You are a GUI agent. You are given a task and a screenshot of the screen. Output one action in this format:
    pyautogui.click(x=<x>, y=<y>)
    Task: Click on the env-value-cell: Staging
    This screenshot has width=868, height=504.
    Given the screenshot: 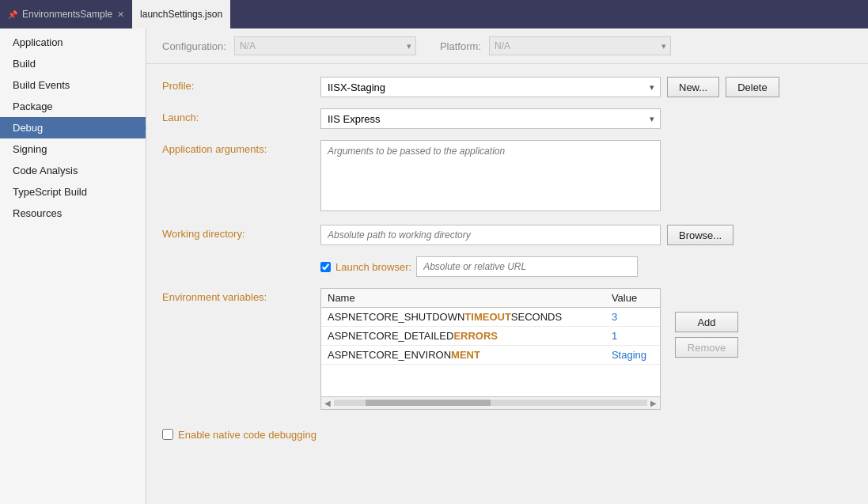 What is the action you would take?
    pyautogui.click(x=633, y=355)
    